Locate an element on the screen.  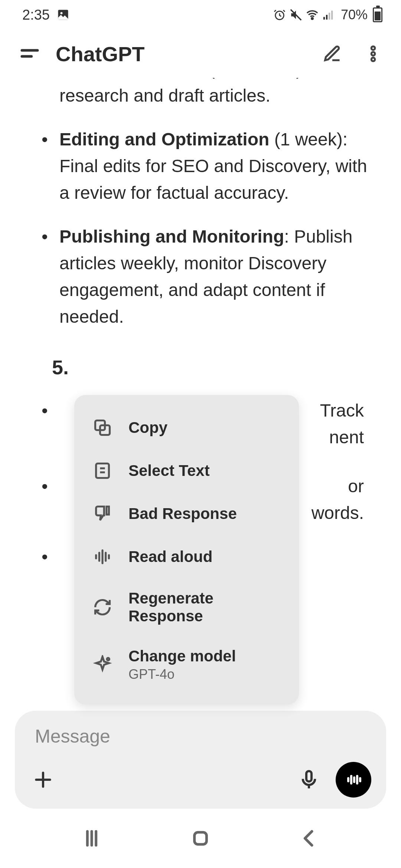
list-item: Editing and Optimization (1 week): Final… is located at coordinates (219, 166).